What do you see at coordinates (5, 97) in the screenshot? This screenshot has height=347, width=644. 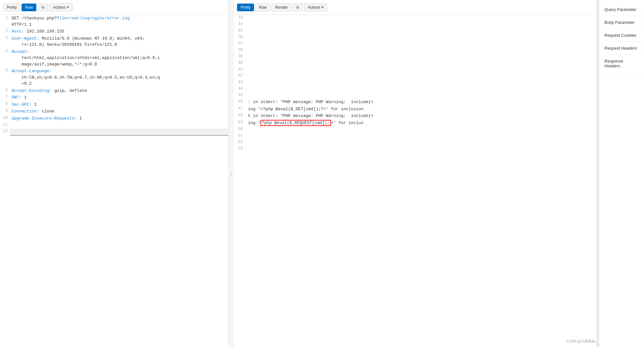 I see `line-num-7: 7` at bounding box center [5, 97].